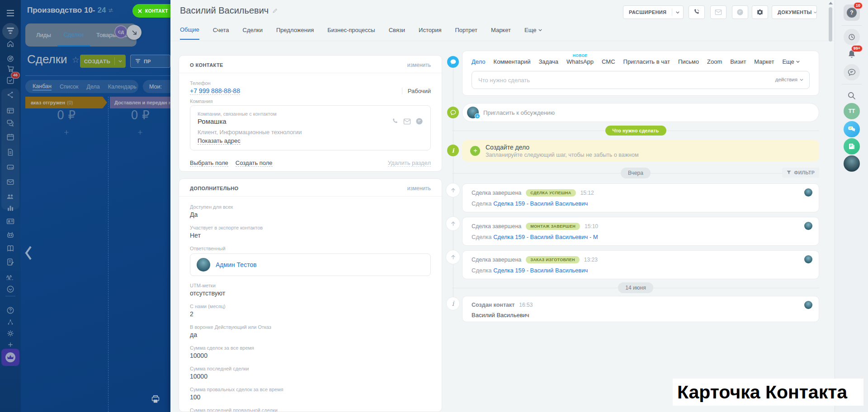 This screenshot has height=412, width=868. I want to click on timeline-entry-order-made: Сделка завершена ЗАКАЗ ИЗГОТОВЛЕН 13:23 …, so click(641, 265).